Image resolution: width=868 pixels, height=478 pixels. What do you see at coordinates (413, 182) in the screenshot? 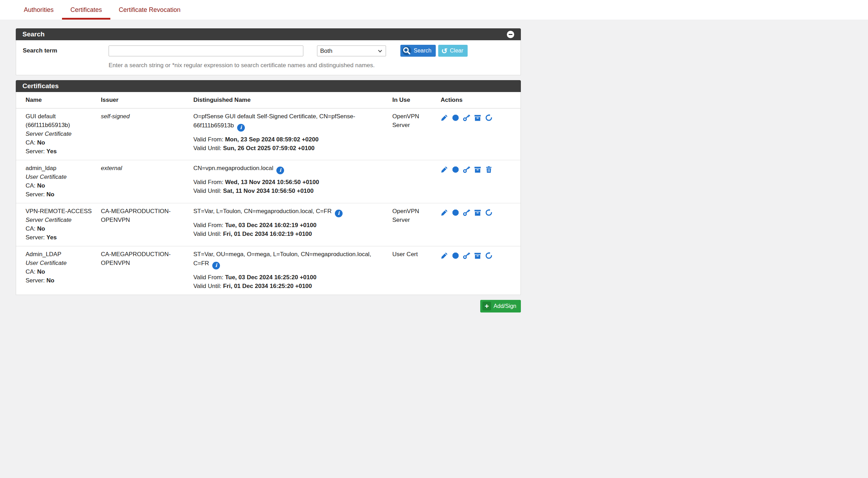
I see `cert-in-use` at bounding box center [413, 182].